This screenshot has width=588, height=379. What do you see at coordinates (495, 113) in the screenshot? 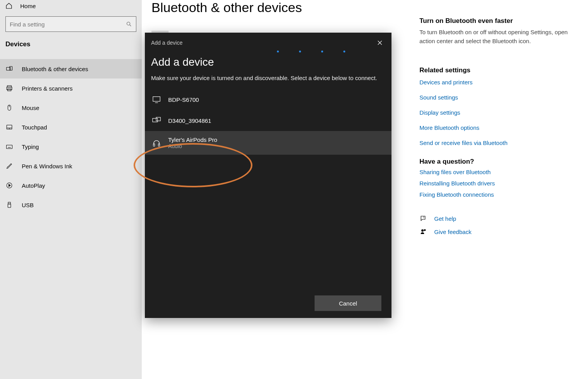
I see `link-display-settings: Display settings` at bounding box center [495, 113].